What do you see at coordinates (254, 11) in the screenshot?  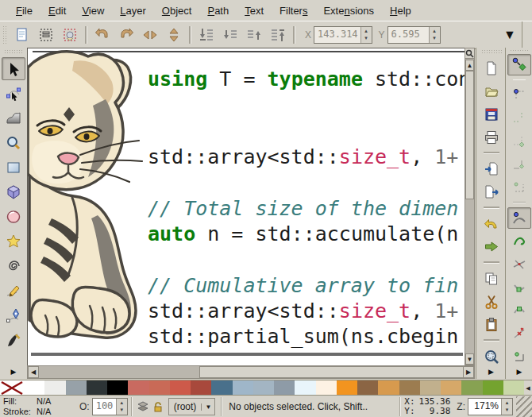 I see `menu-text: Text` at bounding box center [254, 11].